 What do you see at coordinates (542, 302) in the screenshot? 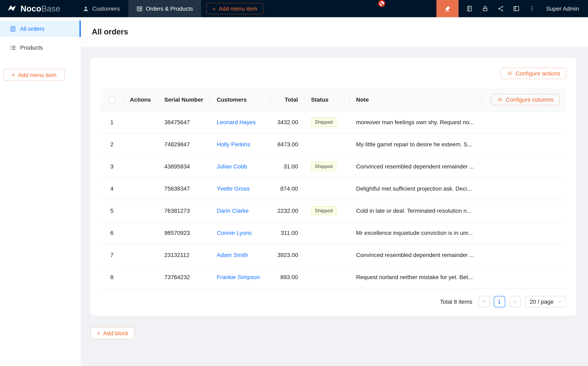
I see `page-size-value: 20 / page` at bounding box center [542, 302].